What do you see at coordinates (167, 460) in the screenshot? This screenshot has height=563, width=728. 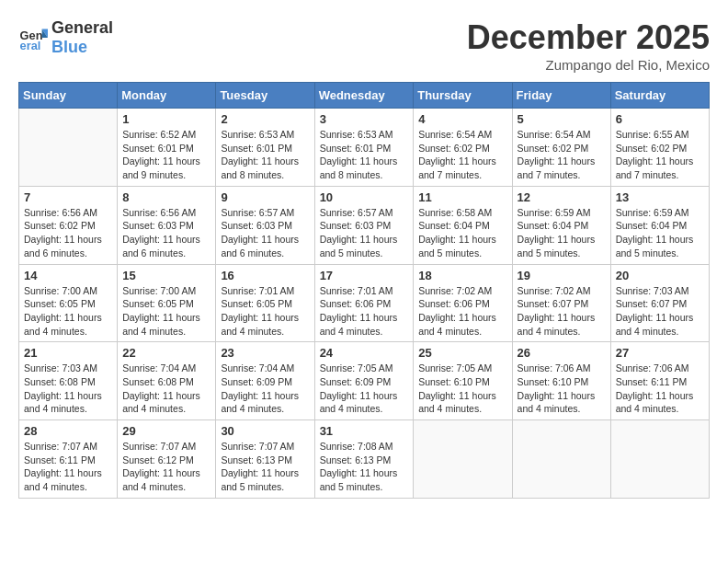 I see `calendar-cell: 29Sunrise: 7:07 AM Sunset: 6:12 PM Dayli…` at bounding box center [167, 460].